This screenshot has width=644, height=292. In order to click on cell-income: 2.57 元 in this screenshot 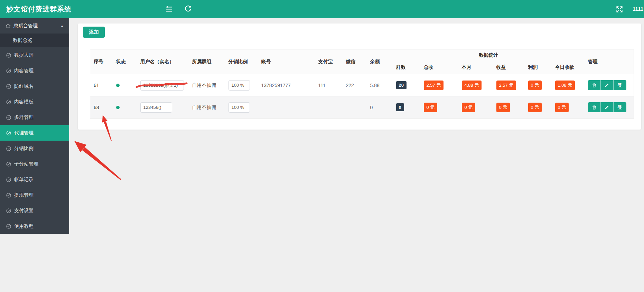, I will do `click(509, 85)`.